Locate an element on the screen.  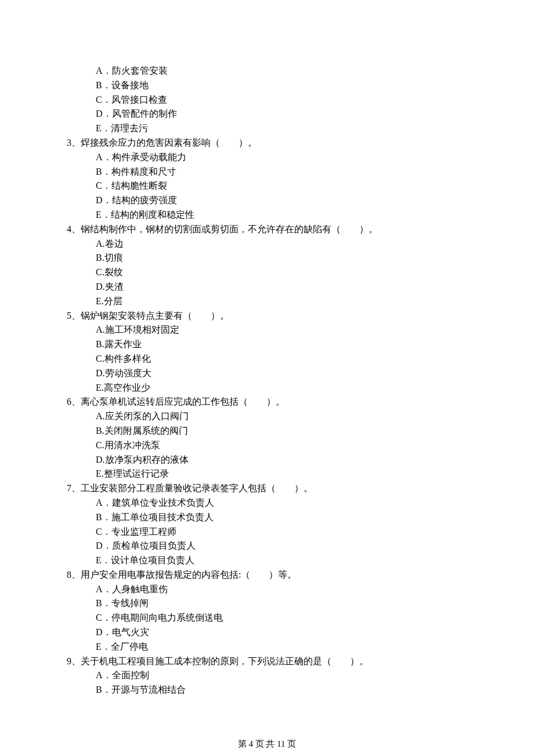
answer-option: C．风管接口检查 is located at coordinates (267, 100).